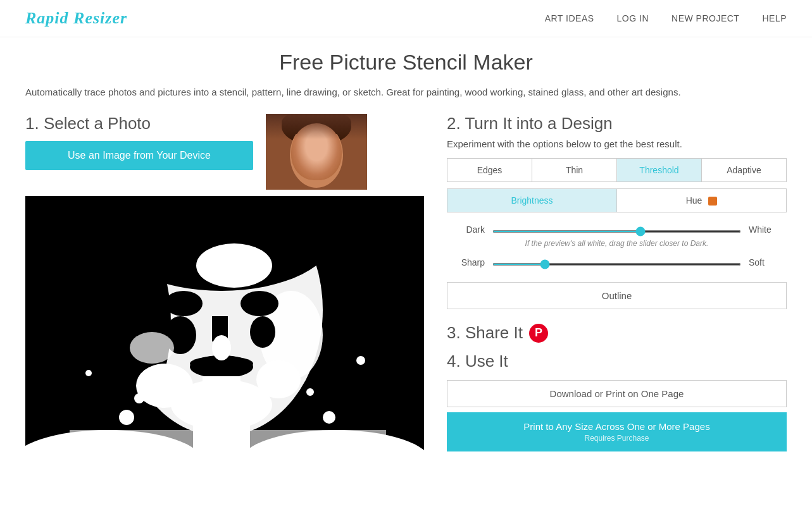 The width and height of the screenshot is (812, 528). I want to click on sharpness-slider-row: Sharp Soft, so click(616, 262).